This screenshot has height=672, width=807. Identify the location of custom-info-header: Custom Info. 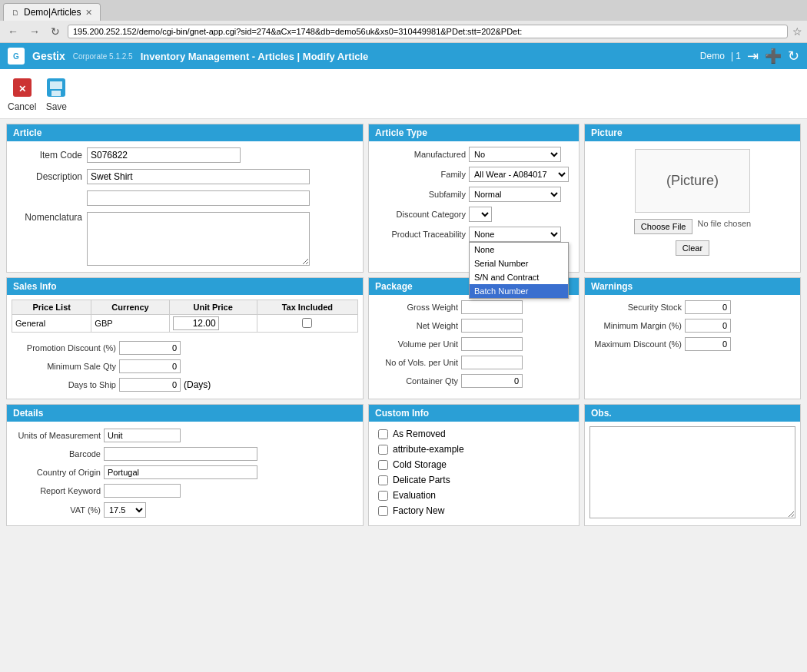
(473, 413).